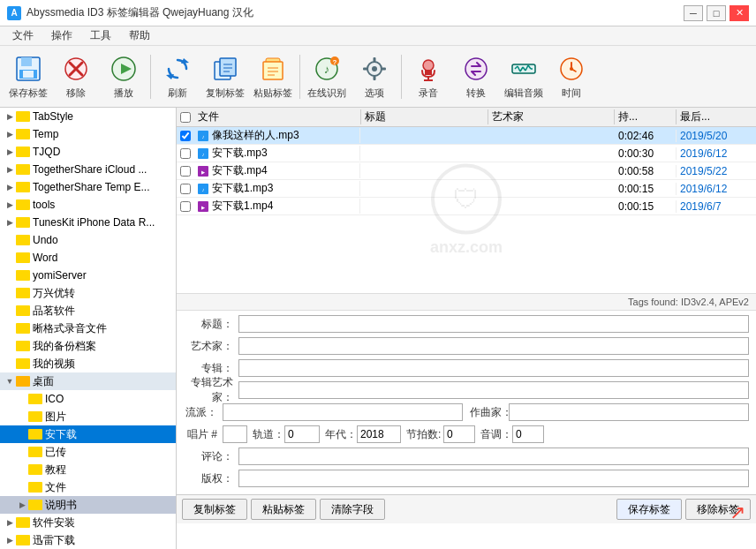  I want to click on options-button: 选项, so click(374, 77).